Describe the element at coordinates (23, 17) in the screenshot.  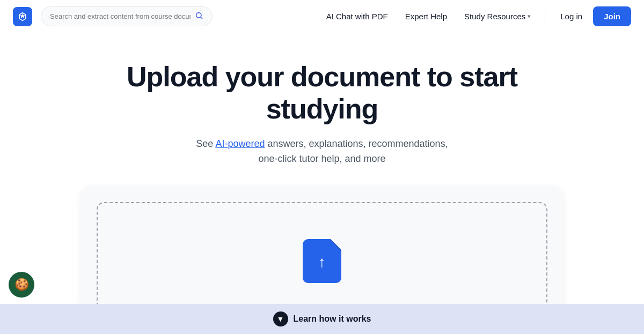
I see `logo` at that location.